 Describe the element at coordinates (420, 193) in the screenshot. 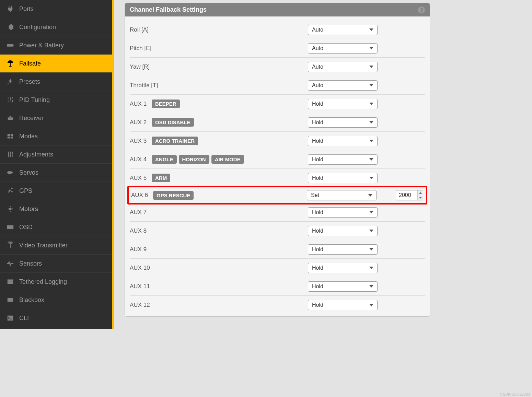

I see `step-up-icon` at that location.